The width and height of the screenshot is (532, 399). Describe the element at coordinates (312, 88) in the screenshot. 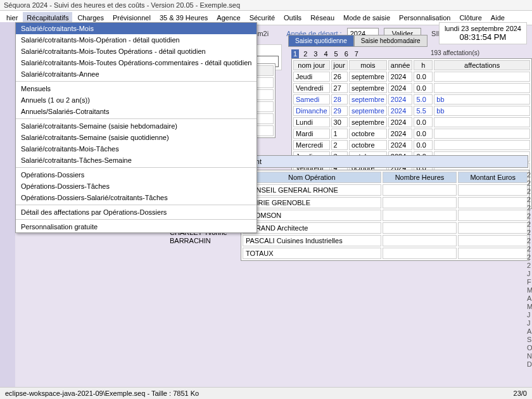

I see `sched-cell: Vendredi` at that location.